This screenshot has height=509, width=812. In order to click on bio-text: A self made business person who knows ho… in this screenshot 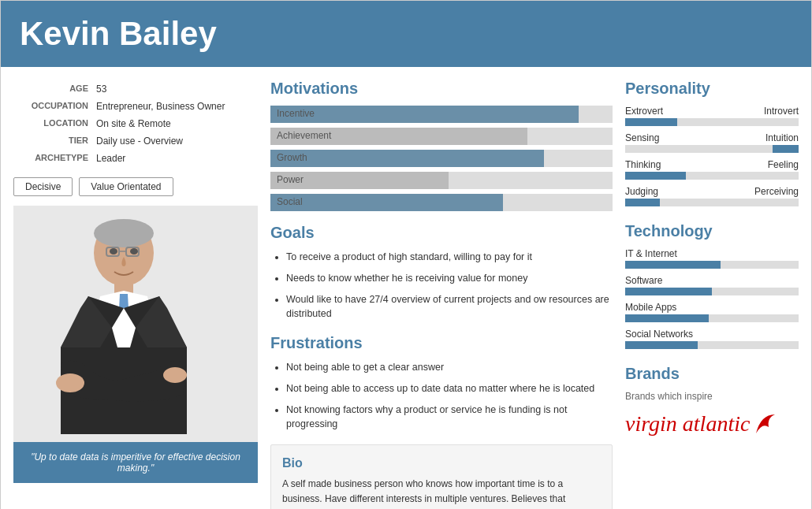, I will do `click(441, 493)`.